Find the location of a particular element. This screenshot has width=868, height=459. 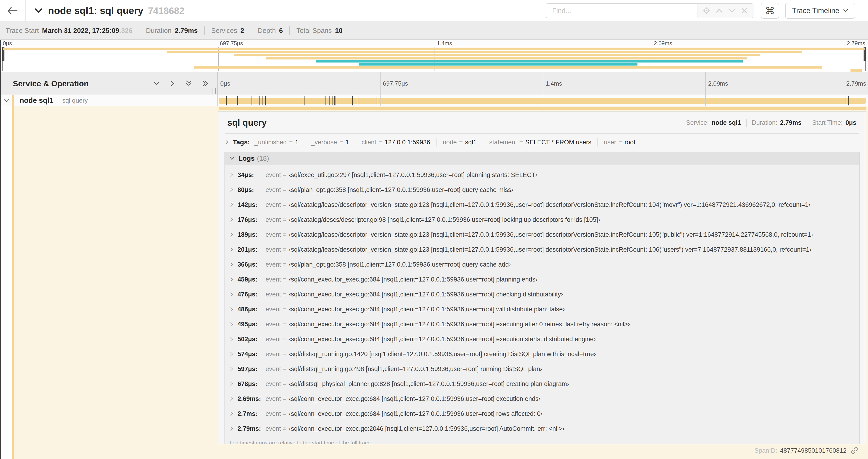

log-row: 597μs: event = ‹sql/distsql_running.go:4… is located at coordinates (542, 369).